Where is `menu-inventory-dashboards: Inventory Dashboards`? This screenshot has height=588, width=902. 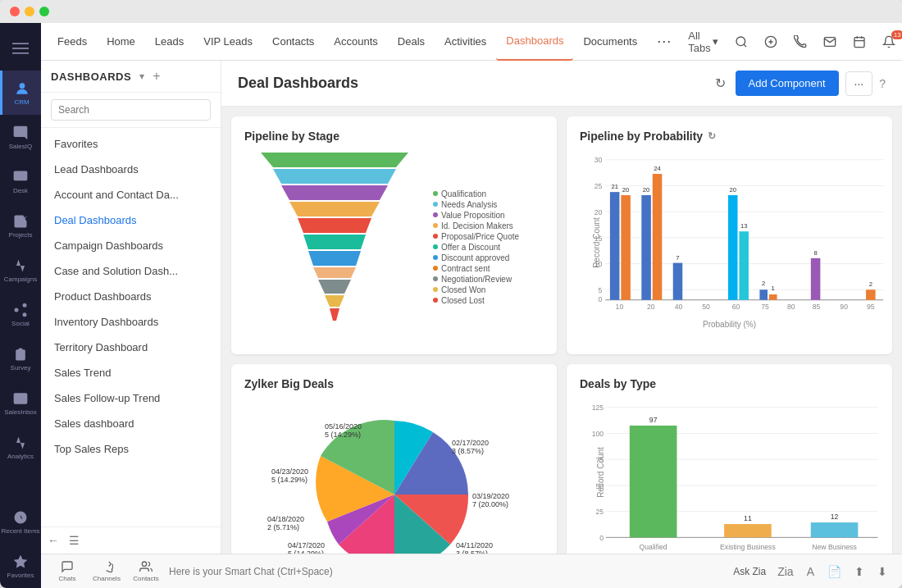
menu-inventory-dashboards: Inventory Dashboards is located at coordinates (131, 321).